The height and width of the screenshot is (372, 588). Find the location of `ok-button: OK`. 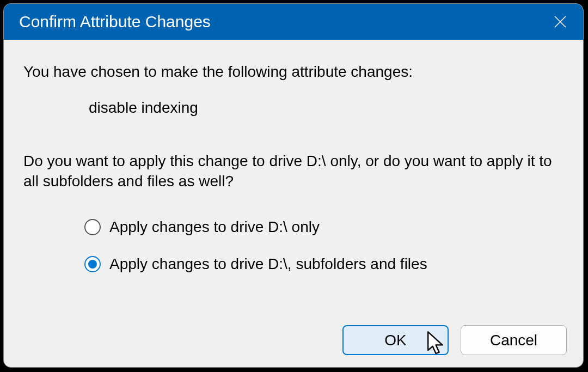

ok-button: OK is located at coordinates (395, 340).